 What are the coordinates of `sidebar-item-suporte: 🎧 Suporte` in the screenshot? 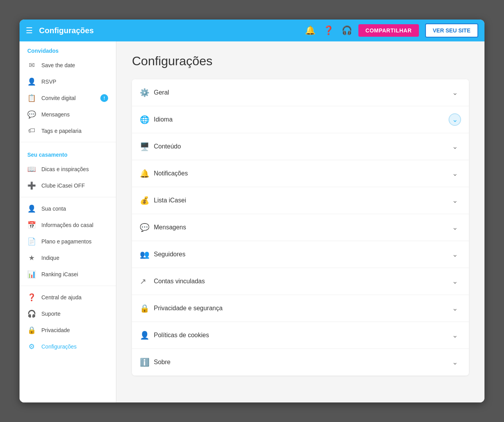 It's located at (68, 314).